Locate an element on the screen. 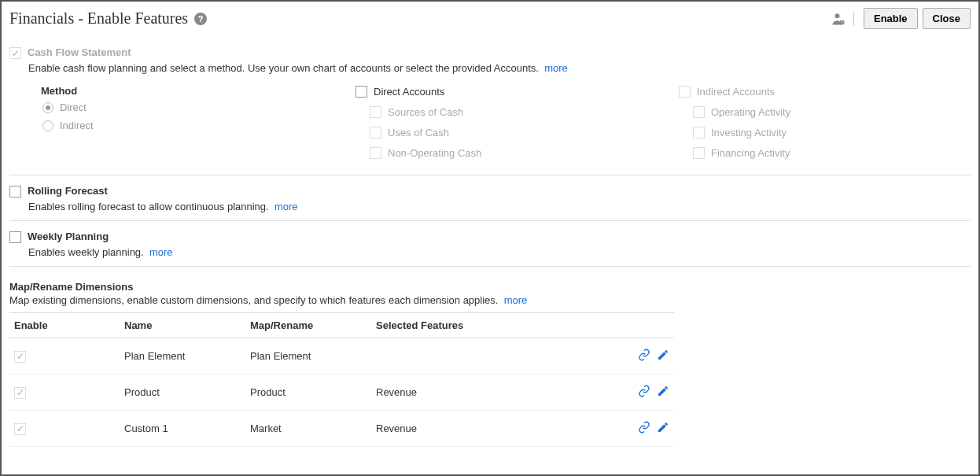 Image resolution: width=980 pixels, height=476 pixels. direct-accounts-column: Direct Accounts Sources of Cash Uses of … is located at coordinates (502, 126).